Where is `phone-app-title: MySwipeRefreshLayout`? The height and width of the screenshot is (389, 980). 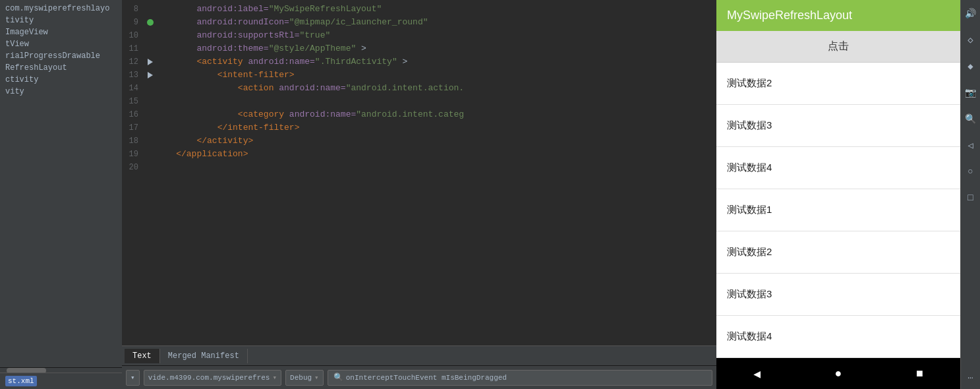 phone-app-title: MySwipeRefreshLayout is located at coordinates (790, 16).